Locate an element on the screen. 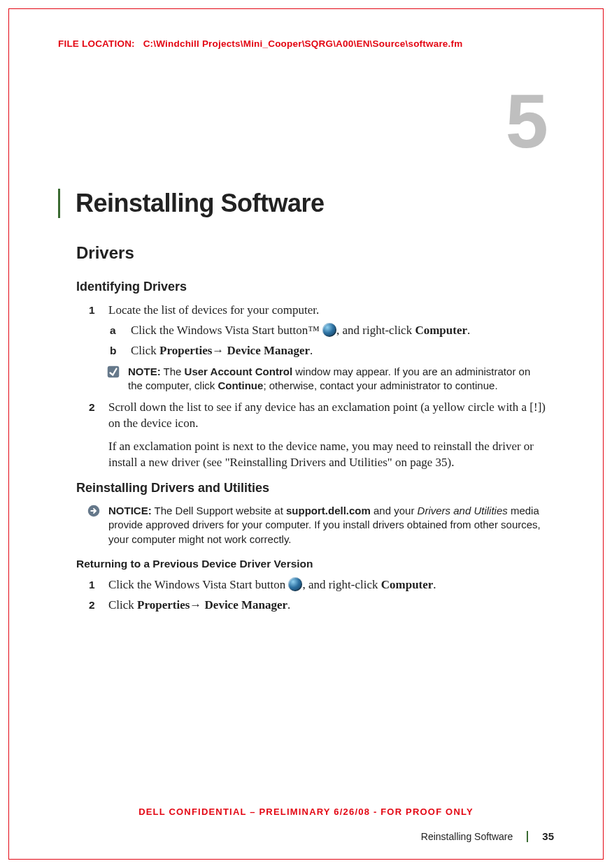 The width and height of the screenshot is (612, 868). heading-identifying-drivers: Identifying Drivers is located at coordinates (315, 287).